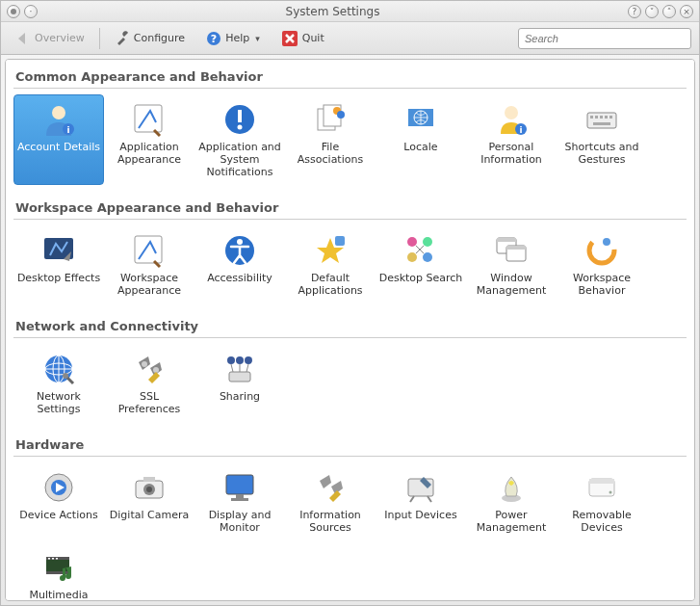 The image size is (700, 606). Describe the element at coordinates (511, 501) in the screenshot. I see `item-power-management: Power Management` at that location.